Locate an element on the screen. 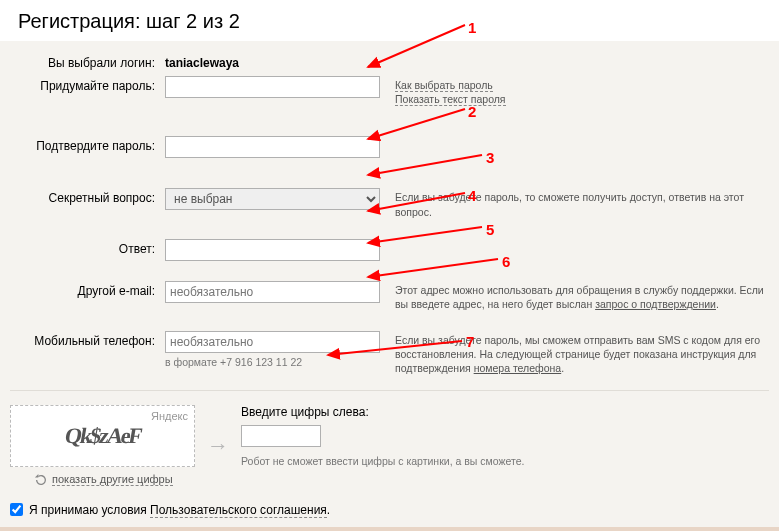  phone-input is located at coordinates (272, 342).